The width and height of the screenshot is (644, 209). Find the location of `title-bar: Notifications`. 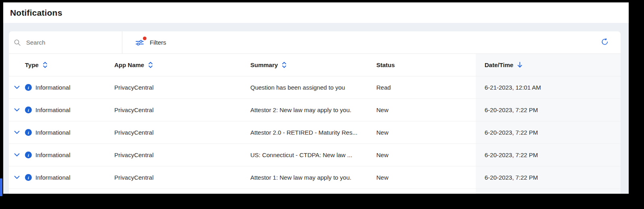

title-bar: Notifications is located at coordinates (316, 13).